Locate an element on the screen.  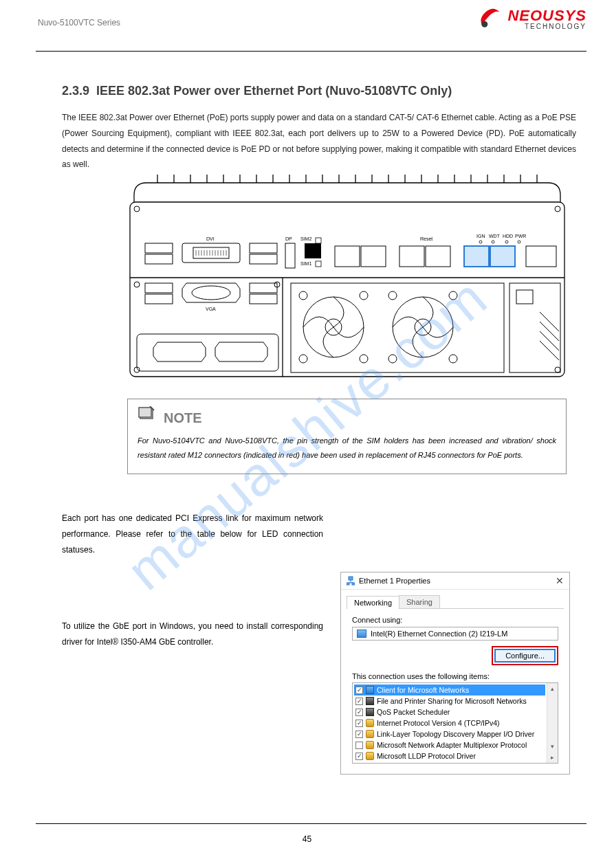
configure-highlight: Configure... is located at coordinates (525, 656).